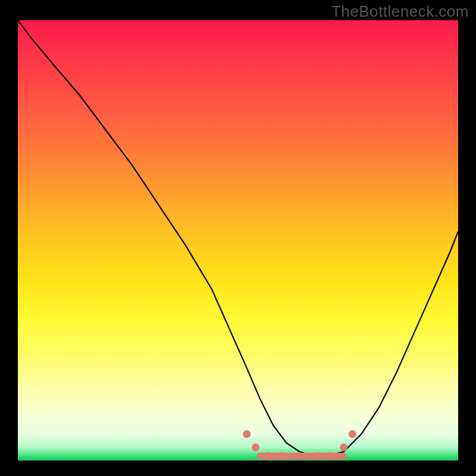 This screenshot has width=476, height=476. What do you see at coordinates (400, 12) in the screenshot?
I see `watermark-text: TheBottleneck.com` at bounding box center [400, 12].